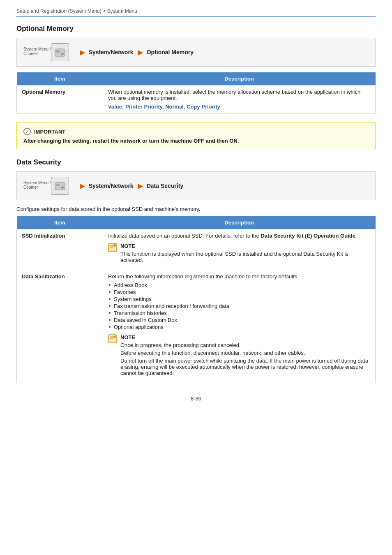 This screenshot has height=555, width=392. I want to click on list-item: Favorites, so click(239, 292).